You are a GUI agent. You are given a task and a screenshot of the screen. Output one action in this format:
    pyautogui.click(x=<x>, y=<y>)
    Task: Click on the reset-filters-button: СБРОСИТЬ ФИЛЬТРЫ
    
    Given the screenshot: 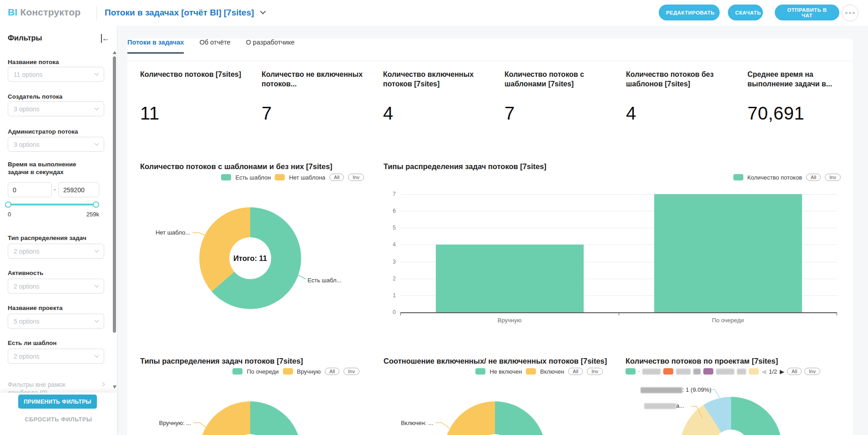 What is the action you would take?
    pyautogui.click(x=58, y=420)
    